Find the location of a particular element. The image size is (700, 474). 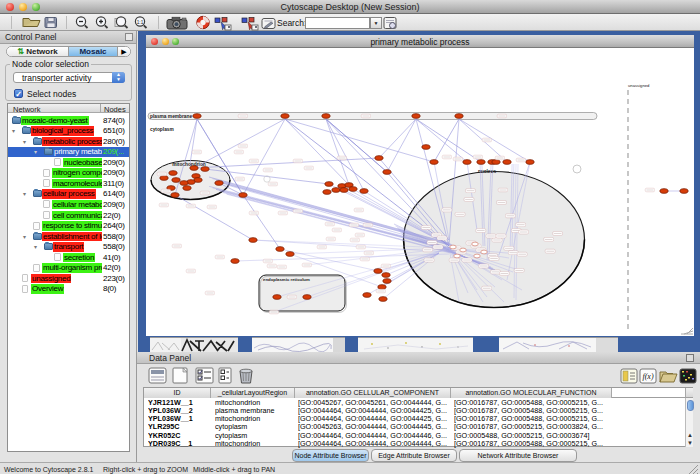

svg-text: f(x) is located at coordinates (648, 376).